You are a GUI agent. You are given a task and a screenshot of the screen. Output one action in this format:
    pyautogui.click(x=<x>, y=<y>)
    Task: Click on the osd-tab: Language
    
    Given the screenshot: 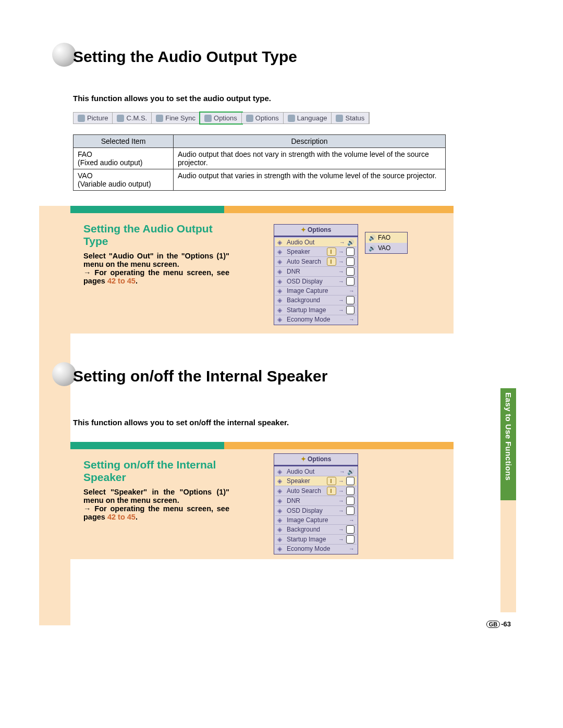 What is the action you would take?
    pyautogui.click(x=308, y=118)
    